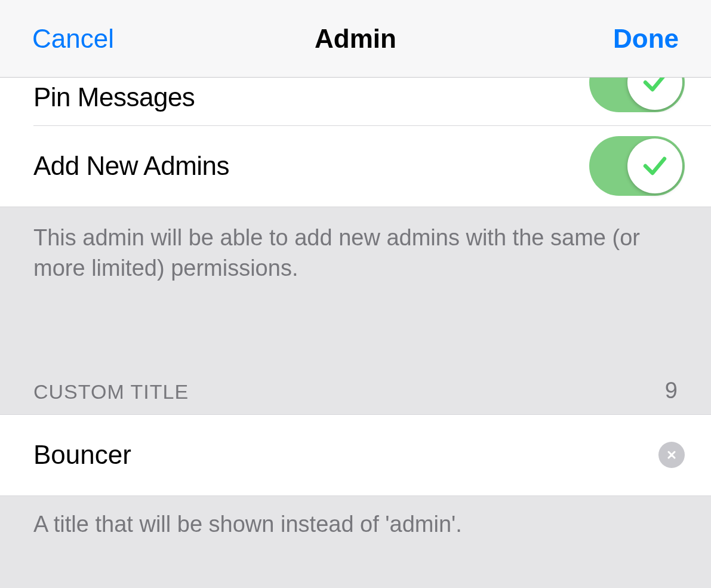  I want to click on pin-messages-toggle, so click(637, 95).